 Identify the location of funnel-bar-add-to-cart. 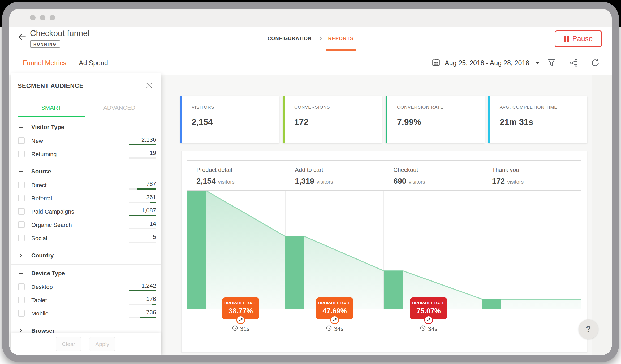
(295, 273).